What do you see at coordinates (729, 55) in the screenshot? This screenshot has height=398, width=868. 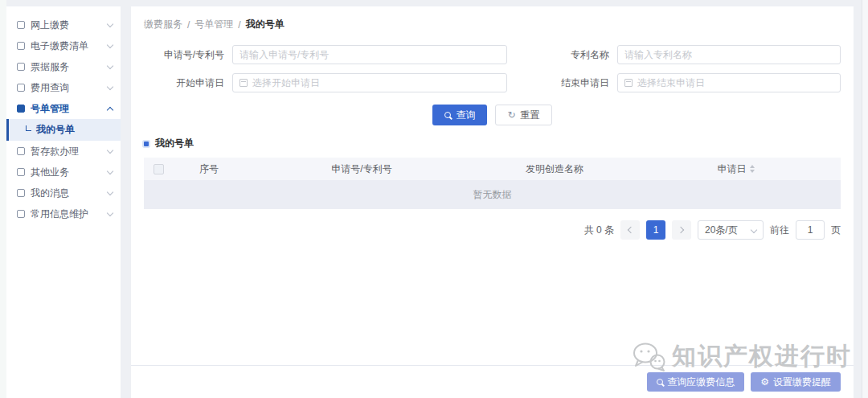 I see `patent-name-input` at bounding box center [729, 55].